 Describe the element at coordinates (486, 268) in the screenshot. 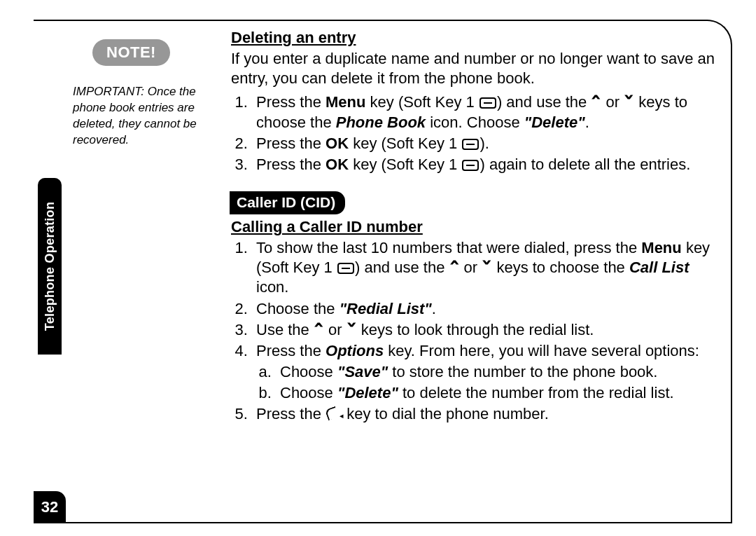

I see `calling-step-1: To show the last 10 numbers that were di…` at that location.